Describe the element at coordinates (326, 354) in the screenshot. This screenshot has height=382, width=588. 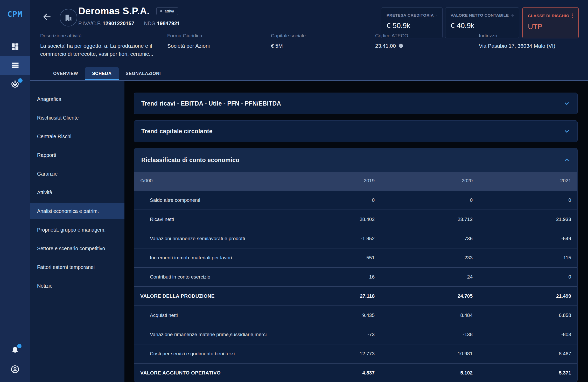
I see `row-value-2019: 12.773` at that location.